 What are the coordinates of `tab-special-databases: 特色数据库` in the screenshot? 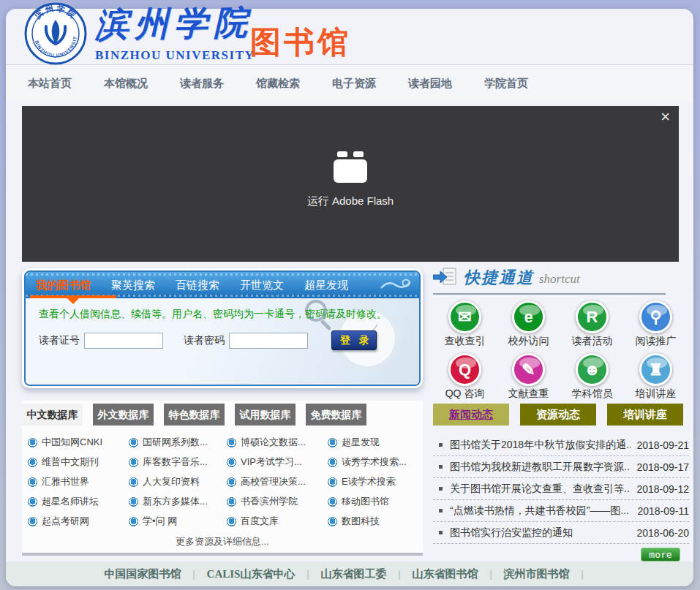 It's located at (195, 415).